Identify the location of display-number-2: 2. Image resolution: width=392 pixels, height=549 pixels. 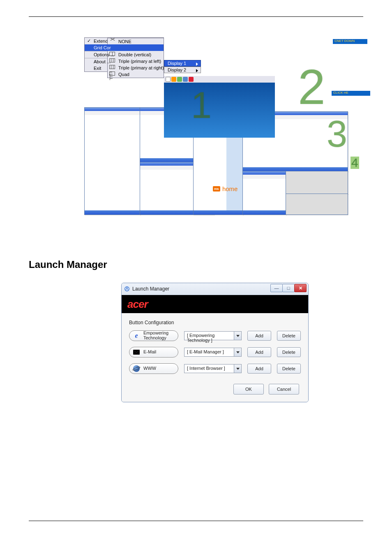
(311, 87).